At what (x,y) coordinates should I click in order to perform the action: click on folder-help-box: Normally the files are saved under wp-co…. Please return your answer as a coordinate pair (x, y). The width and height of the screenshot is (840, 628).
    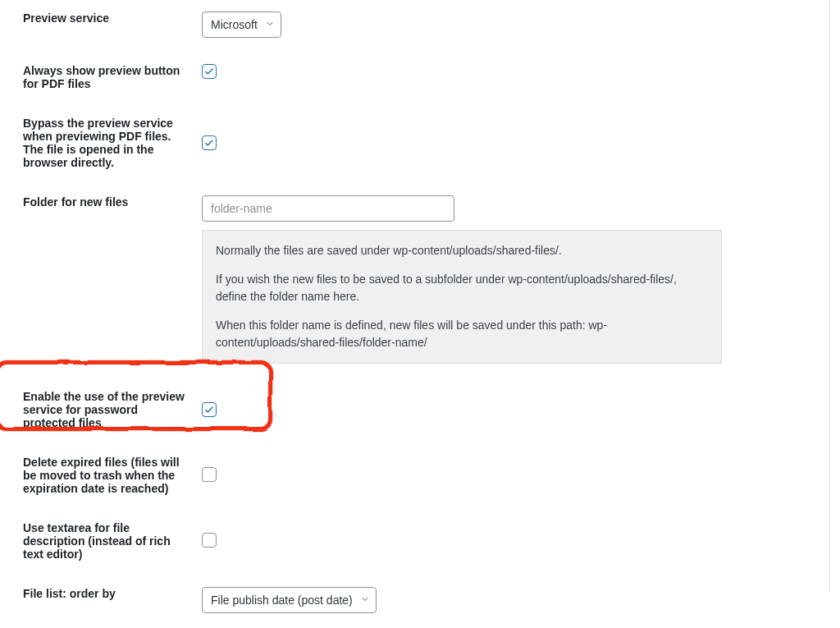
    Looking at the image, I should click on (462, 297).